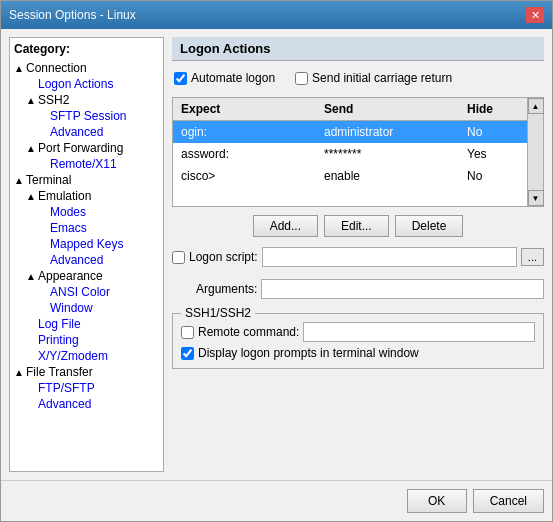 The width and height of the screenshot is (553, 522). I want to click on tree-item-xyz: X/Y/Zmodem, so click(92, 356).